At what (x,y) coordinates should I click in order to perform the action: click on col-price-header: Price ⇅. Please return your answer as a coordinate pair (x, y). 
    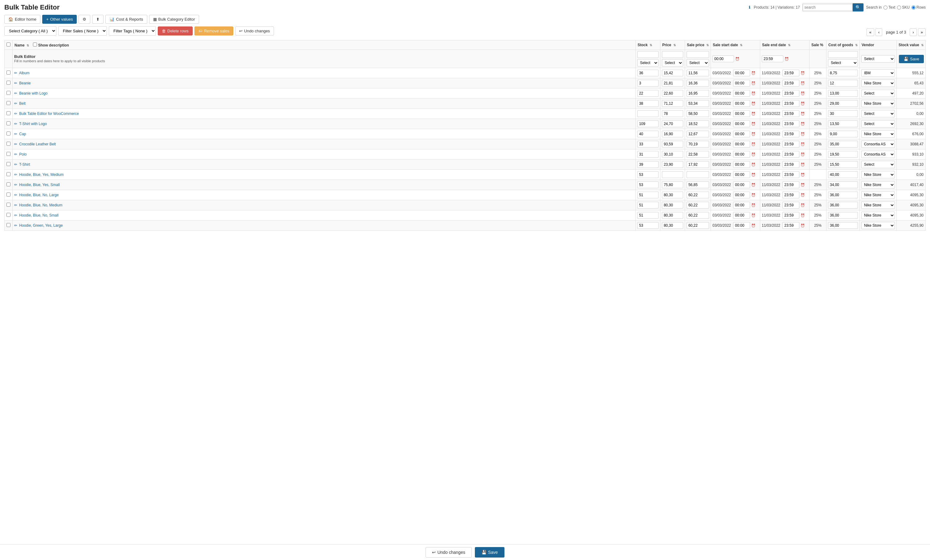
    Looking at the image, I should click on (673, 45).